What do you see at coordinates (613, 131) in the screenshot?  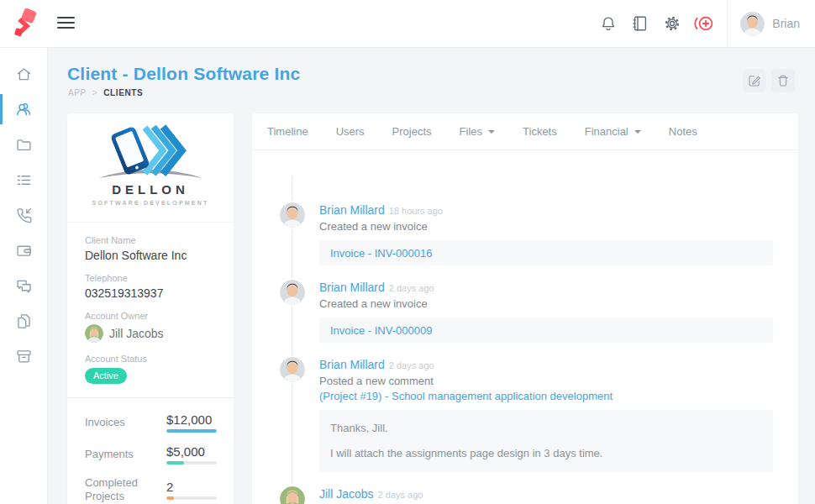 I see `tab-financial: Financial` at bounding box center [613, 131].